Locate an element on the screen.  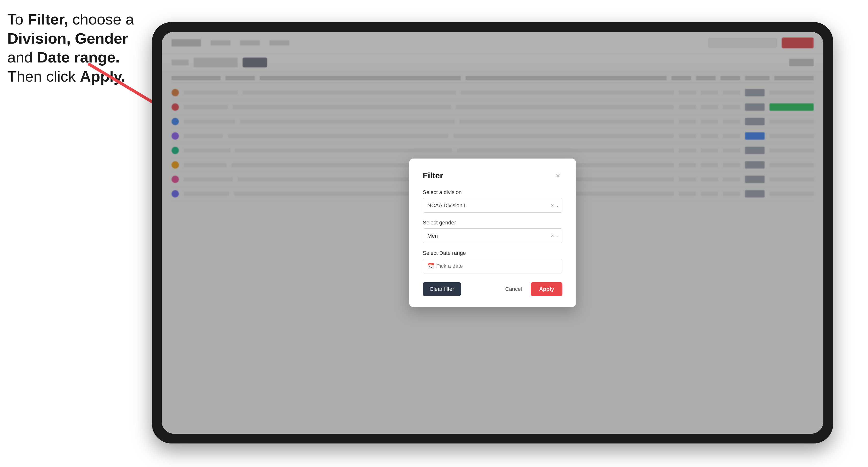
modal-footer: Clear filter Cancel Apply is located at coordinates (493, 289).